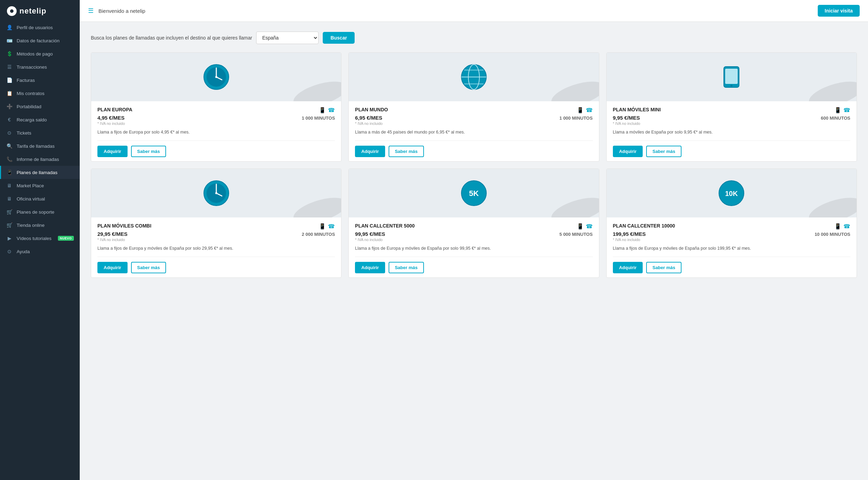  I want to click on menu-toggle-icon: ☰, so click(91, 11).